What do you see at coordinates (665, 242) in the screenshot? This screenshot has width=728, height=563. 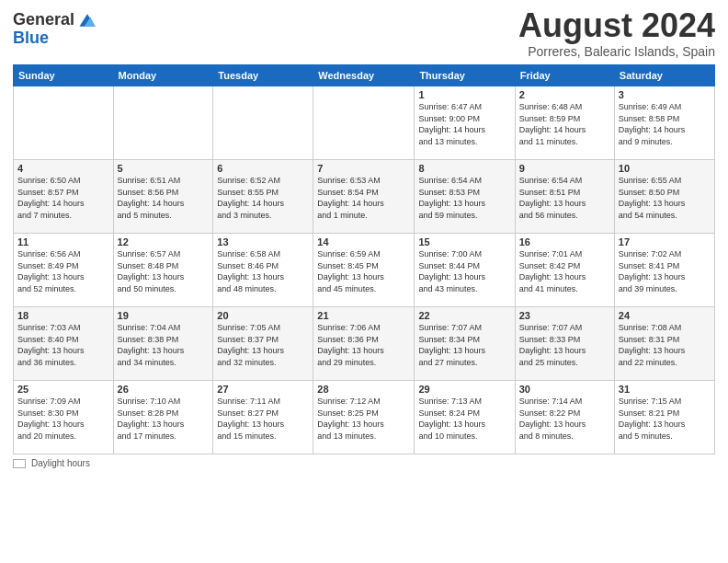 I see `day-number: 17` at bounding box center [665, 242].